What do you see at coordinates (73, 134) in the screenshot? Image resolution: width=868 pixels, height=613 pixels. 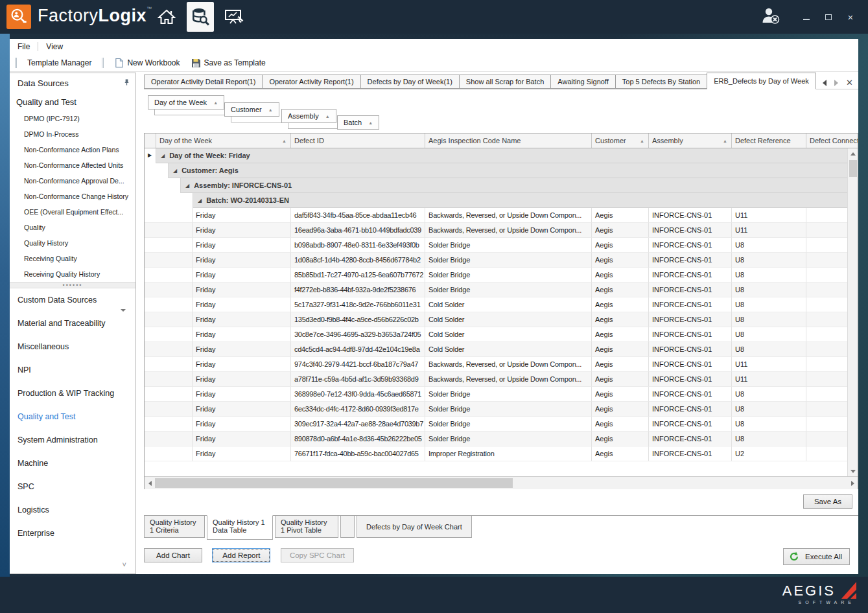 I see `tree-item: DPMO In-Process` at bounding box center [73, 134].